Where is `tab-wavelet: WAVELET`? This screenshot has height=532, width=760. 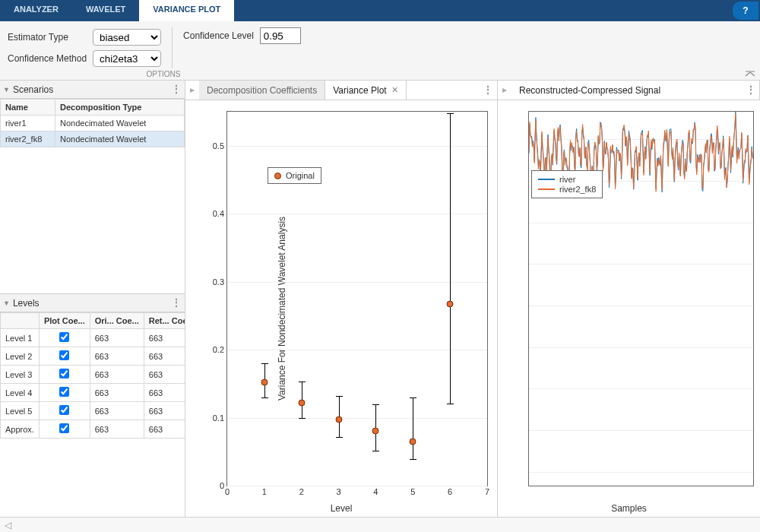
tab-wavelet: WAVELET is located at coordinates (106, 11).